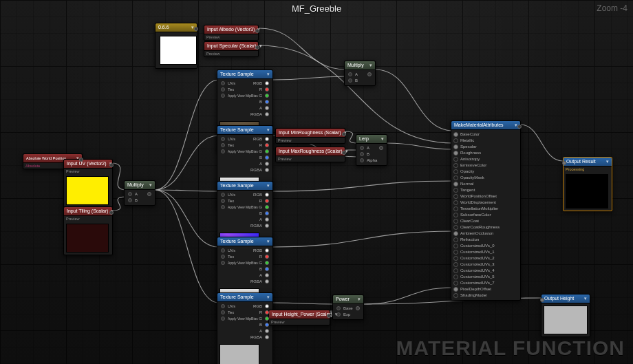  I want to click on attr-pin-specular: Specular, so click(486, 147).